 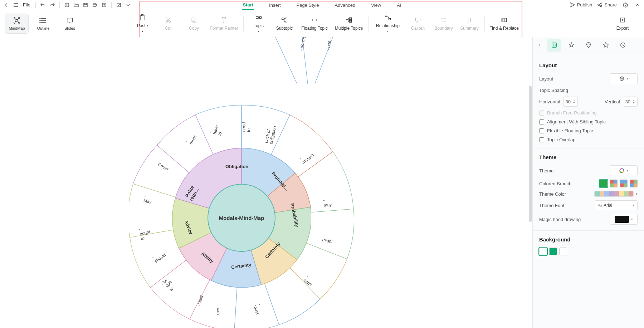 What do you see at coordinates (540, 45) in the screenshot?
I see `panel-collapse-icon: ›` at bounding box center [540, 45].